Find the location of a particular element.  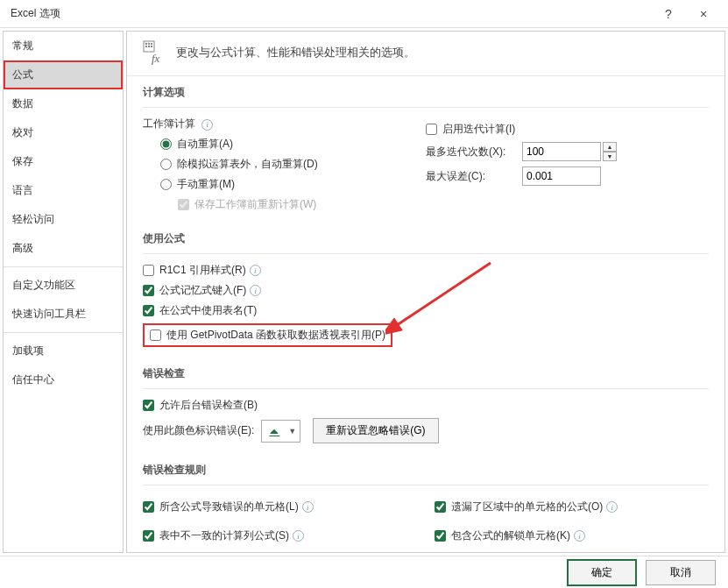

error-color-label: 使用此颜色标识错误(E): is located at coordinates (198, 431).